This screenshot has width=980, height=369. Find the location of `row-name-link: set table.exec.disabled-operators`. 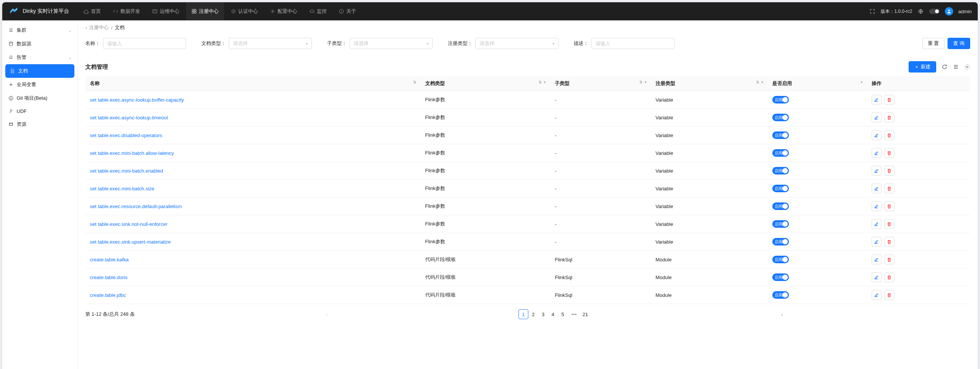

row-name-link: set table.exec.disabled-operators is located at coordinates (126, 135).